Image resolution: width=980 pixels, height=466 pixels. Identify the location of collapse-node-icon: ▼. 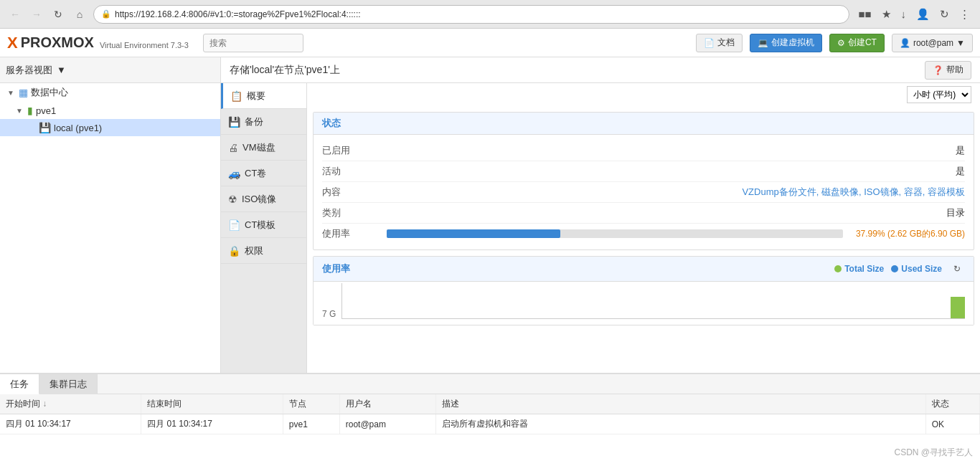
(19, 110).